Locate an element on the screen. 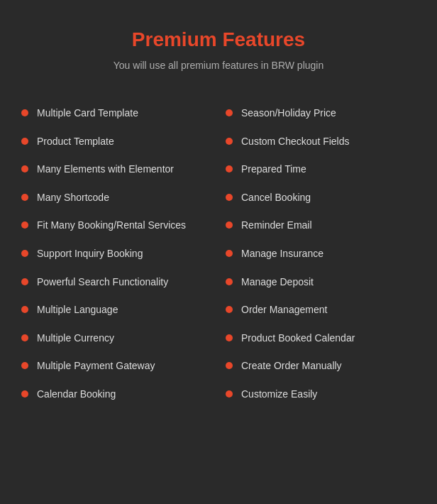 The width and height of the screenshot is (437, 504). list-item: Multiple Currency is located at coordinates (116, 339).